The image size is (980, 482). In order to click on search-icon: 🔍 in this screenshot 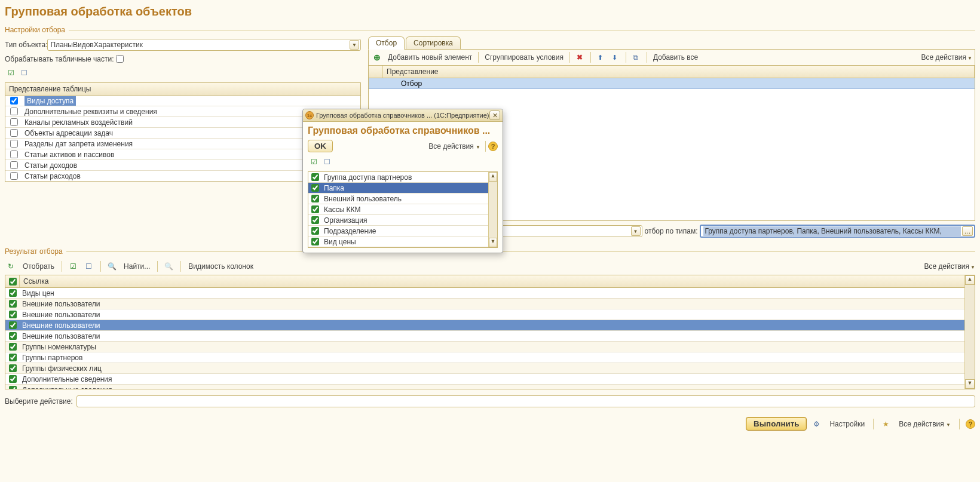, I will do `click(112, 266)`.